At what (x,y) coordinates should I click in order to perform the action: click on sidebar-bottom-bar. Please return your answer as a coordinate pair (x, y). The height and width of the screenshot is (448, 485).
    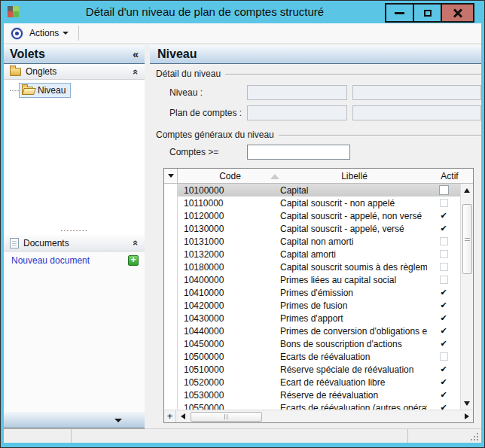
    Looking at the image, I should click on (74, 420).